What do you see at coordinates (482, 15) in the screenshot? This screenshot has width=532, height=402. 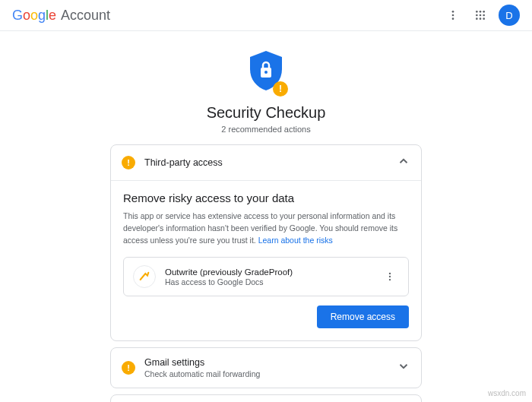 I see `header-right: D` at bounding box center [482, 15].